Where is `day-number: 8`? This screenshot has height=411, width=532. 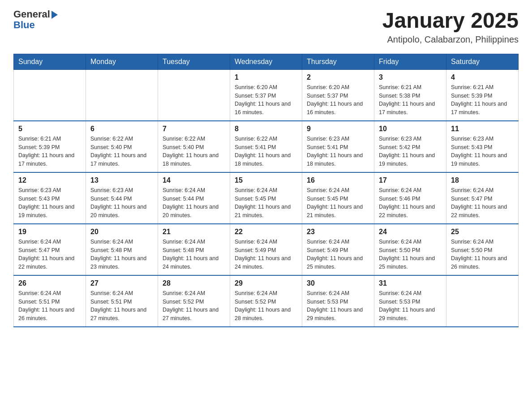
day-number: 8 is located at coordinates (266, 129).